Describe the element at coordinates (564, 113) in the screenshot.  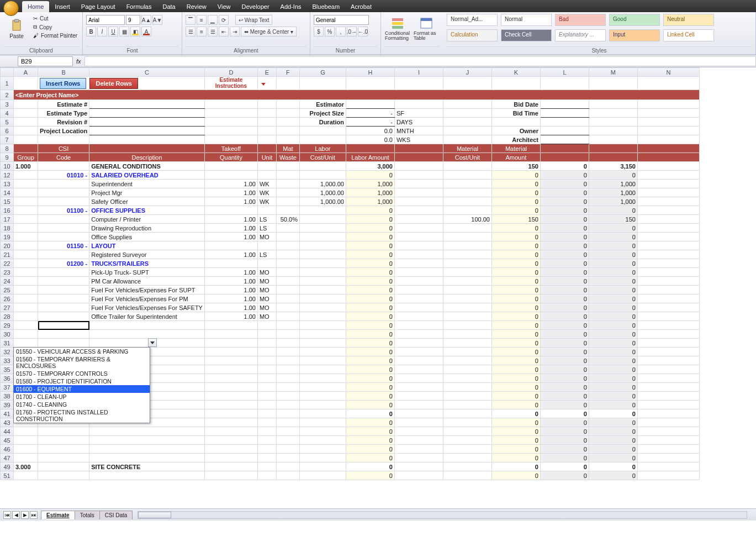
I see `cell-L4` at that location.